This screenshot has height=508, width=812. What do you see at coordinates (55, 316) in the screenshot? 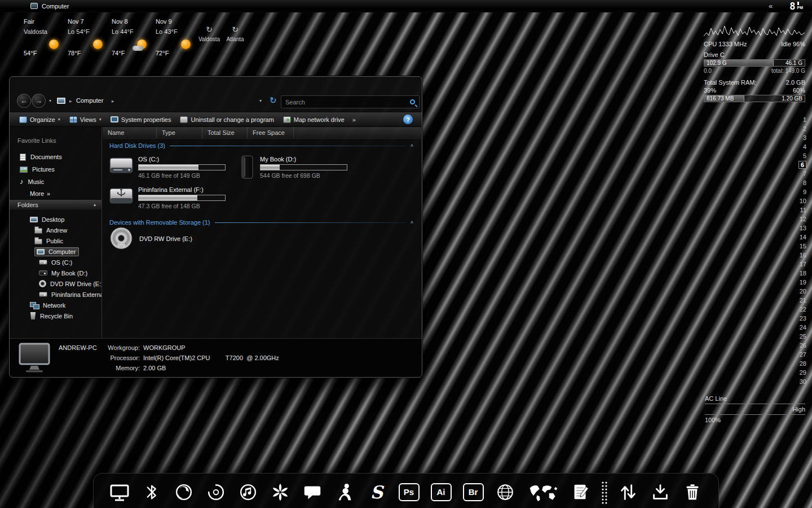
I see `tree-item-recycle-bin: Recycle Bin` at bounding box center [55, 316].